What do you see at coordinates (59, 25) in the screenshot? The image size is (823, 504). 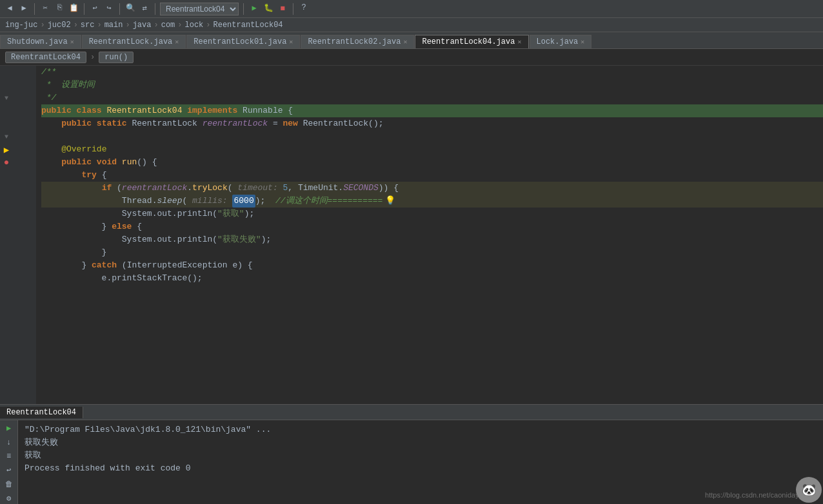 I see `breadcrumb-item-2: juc02` at bounding box center [59, 25].